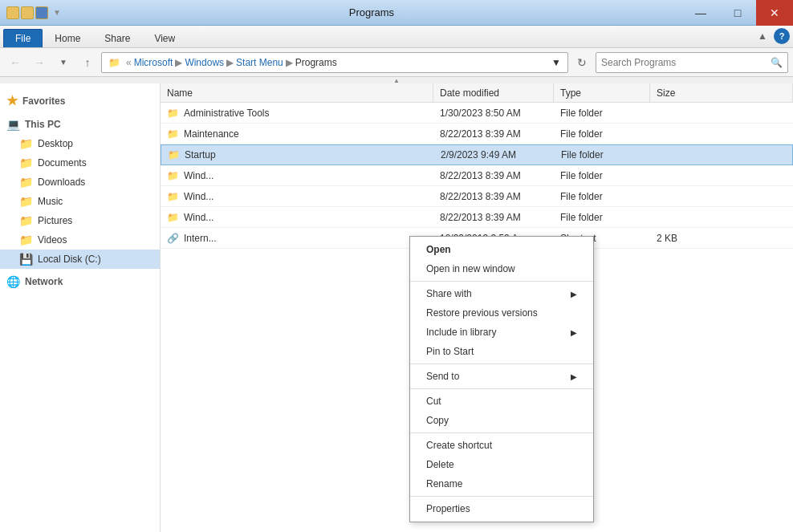 The image size is (793, 532). Describe the element at coordinates (738, 13) in the screenshot. I see `maximize-button: □` at that location.